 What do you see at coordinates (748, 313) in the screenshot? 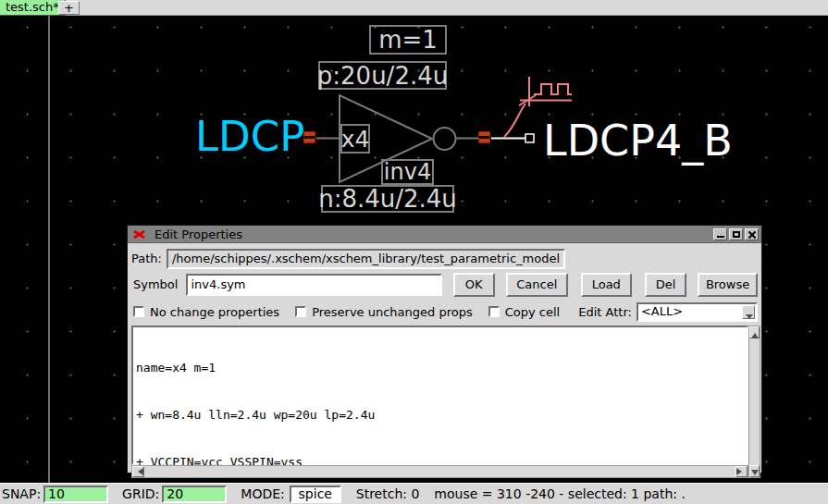
I see `chevron-down-icon` at bounding box center [748, 313].